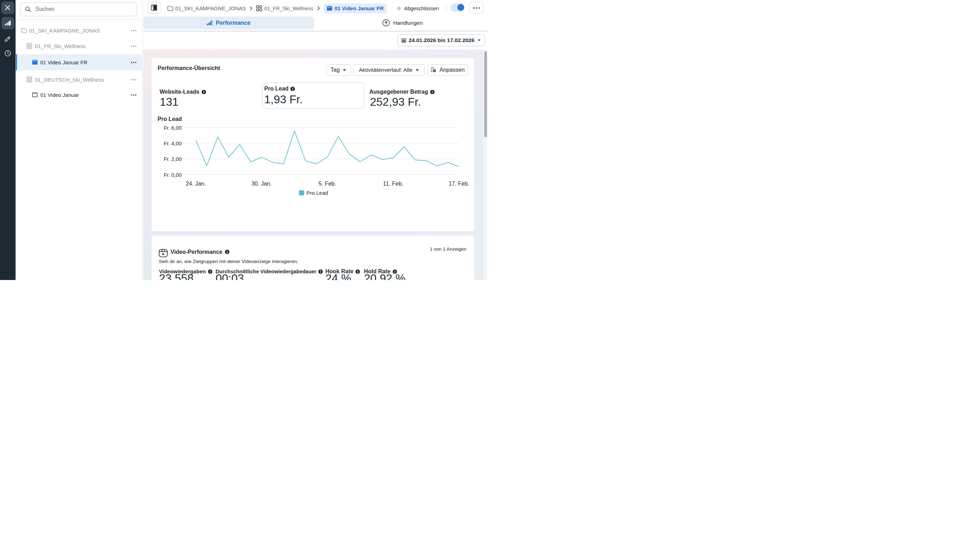 The width and height of the screenshot is (977, 560). Describe the element at coordinates (172, 143) in the screenshot. I see `svg-text: Fr. 4,00` at that location.